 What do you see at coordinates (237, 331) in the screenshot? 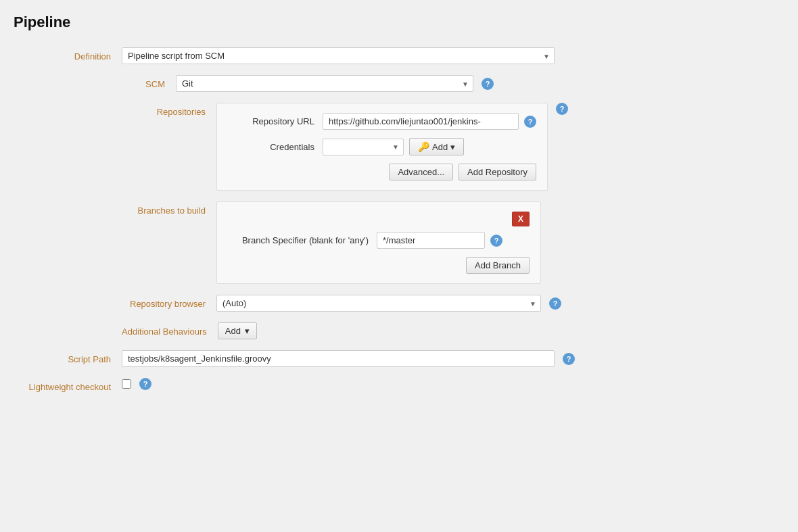
I see `additional-behaviours-wrapper: Add ▾` at bounding box center [237, 331].